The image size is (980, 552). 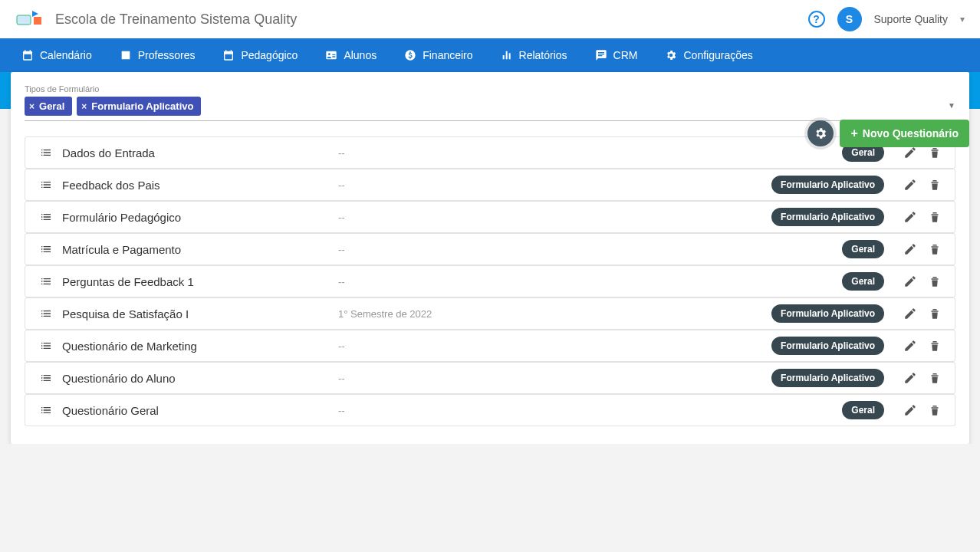 I want to click on nav-label: CRM, so click(x=626, y=55).